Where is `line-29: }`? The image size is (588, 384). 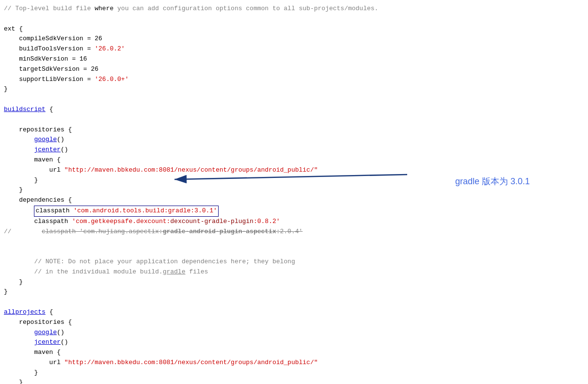
line-29: } is located at coordinates (294, 292).